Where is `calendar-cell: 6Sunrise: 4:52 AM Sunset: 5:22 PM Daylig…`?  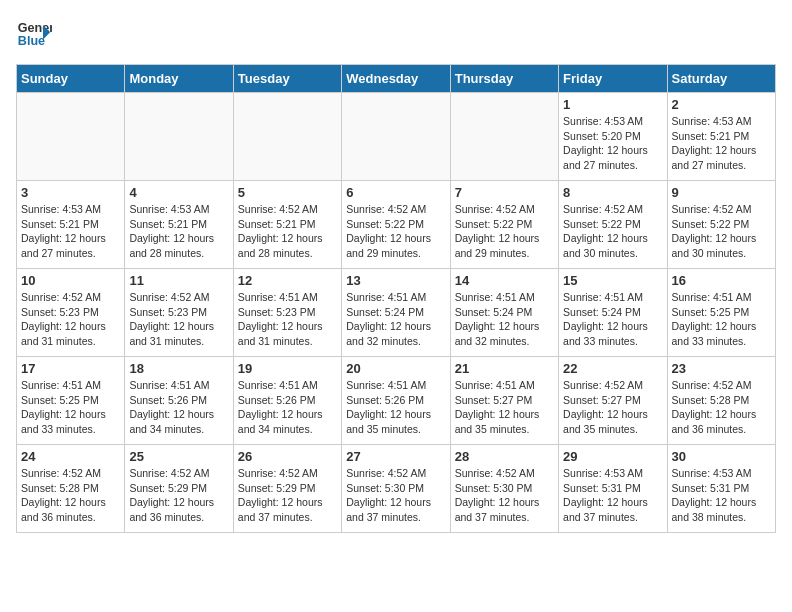 calendar-cell: 6Sunrise: 4:52 AM Sunset: 5:22 PM Daylig… is located at coordinates (396, 225).